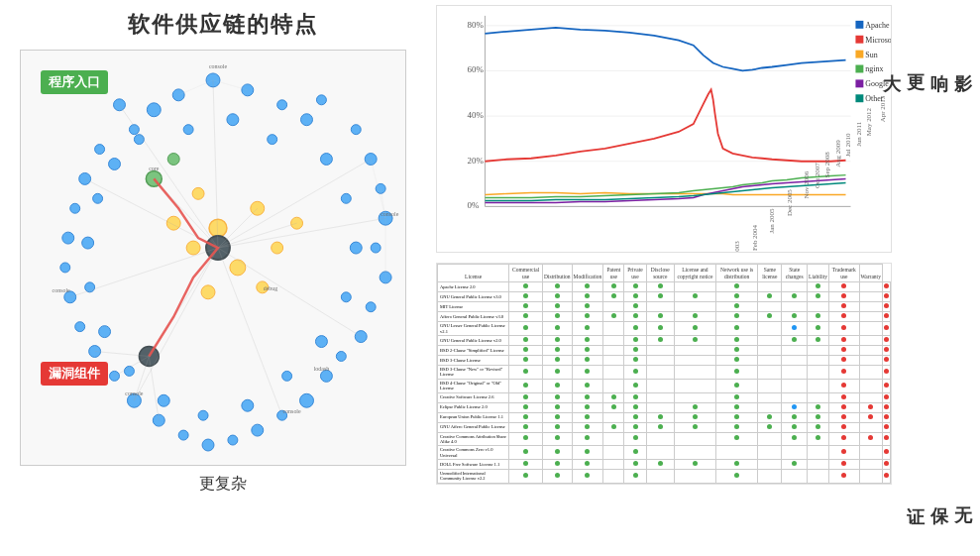 The width and height of the screenshot is (980, 556). I want to click on table-row: BSD 3-Clause License, so click(664, 360).